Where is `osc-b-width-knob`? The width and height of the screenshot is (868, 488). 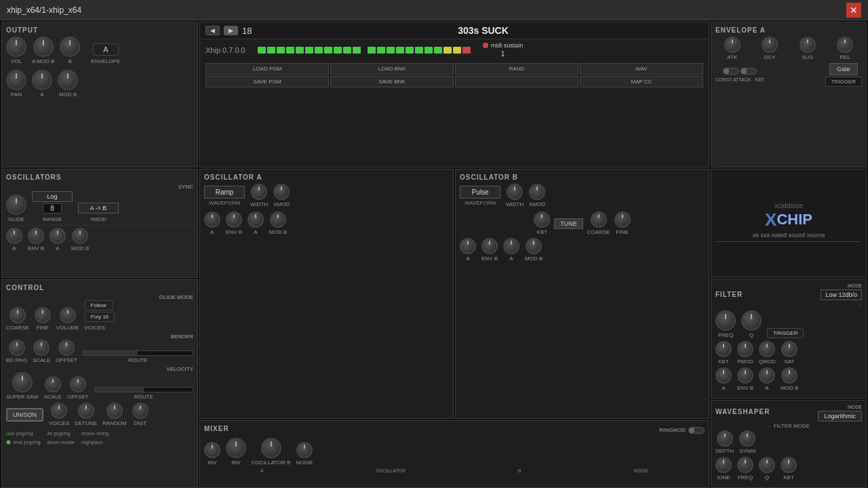
osc-b-width-knob is located at coordinates (515, 192).